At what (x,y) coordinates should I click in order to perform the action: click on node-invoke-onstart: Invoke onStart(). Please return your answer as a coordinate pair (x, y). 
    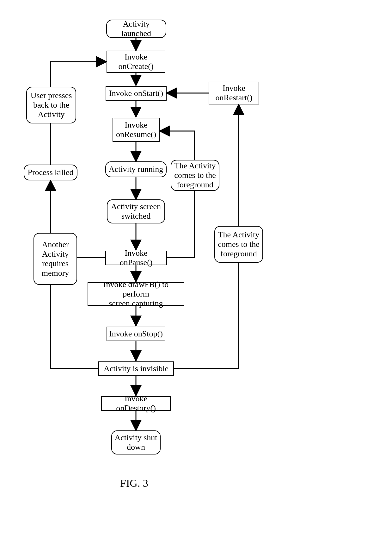
    Looking at the image, I should click on (136, 93).